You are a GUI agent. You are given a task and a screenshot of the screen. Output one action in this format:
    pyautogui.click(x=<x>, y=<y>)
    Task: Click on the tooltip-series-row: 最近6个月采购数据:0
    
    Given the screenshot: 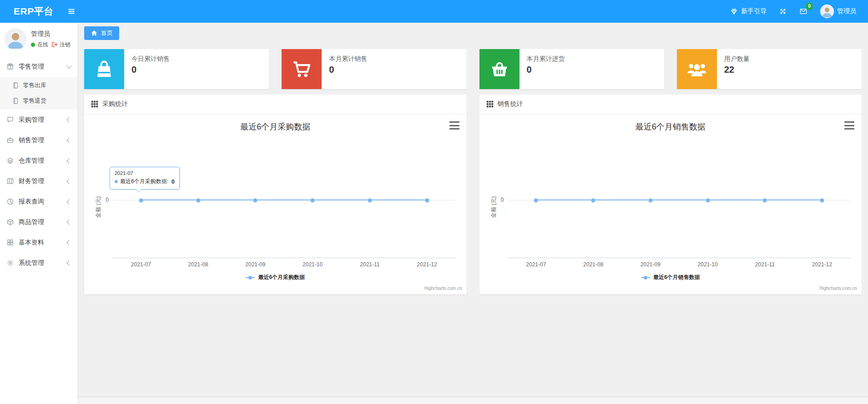 What is the action you would take?
    pyautogui.click(x=145, y=182)
    